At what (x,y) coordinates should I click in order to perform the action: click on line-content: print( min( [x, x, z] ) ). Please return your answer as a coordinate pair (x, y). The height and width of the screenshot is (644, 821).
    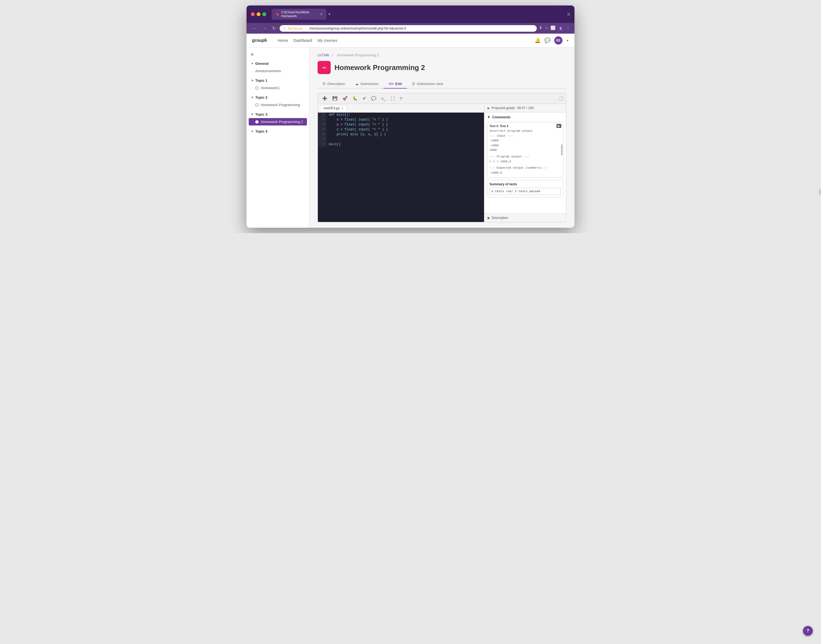
    Looking at the image, I should click on (405, 135).